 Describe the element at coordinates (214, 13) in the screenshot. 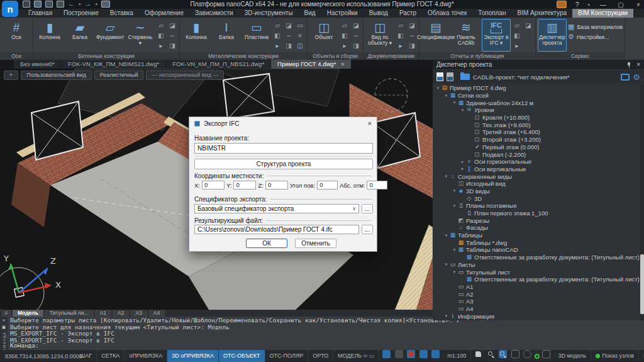

I see `ribbon-tab-5: Зависимости` at that location.